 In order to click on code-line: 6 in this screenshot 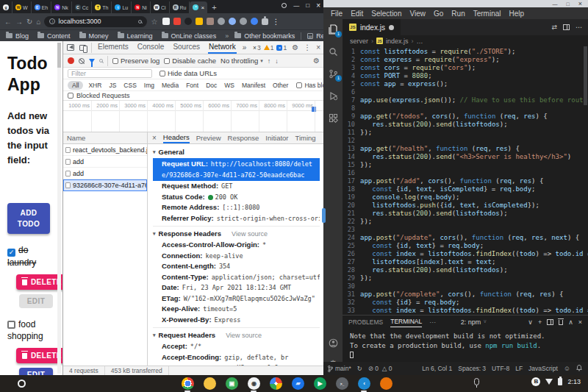, I will do `click(465, 93)`.